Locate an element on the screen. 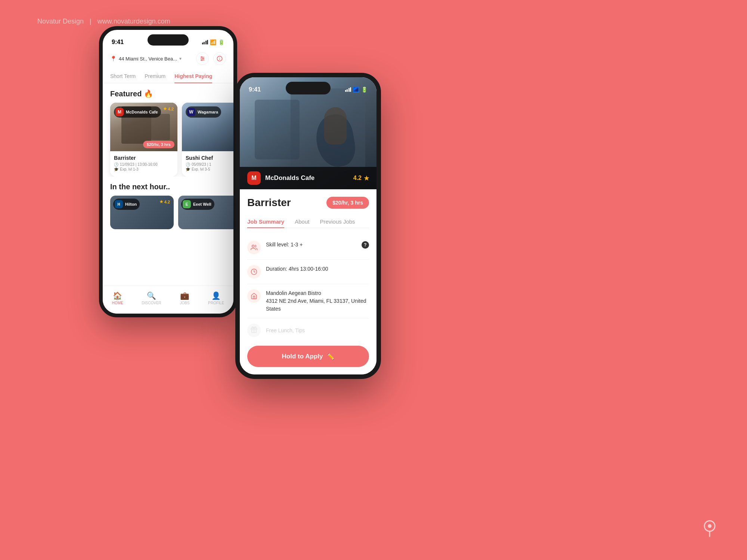 The image size is (747, 560). category-tabs: Short Term Premium Highest Paying is located at coordinates (168, 76).